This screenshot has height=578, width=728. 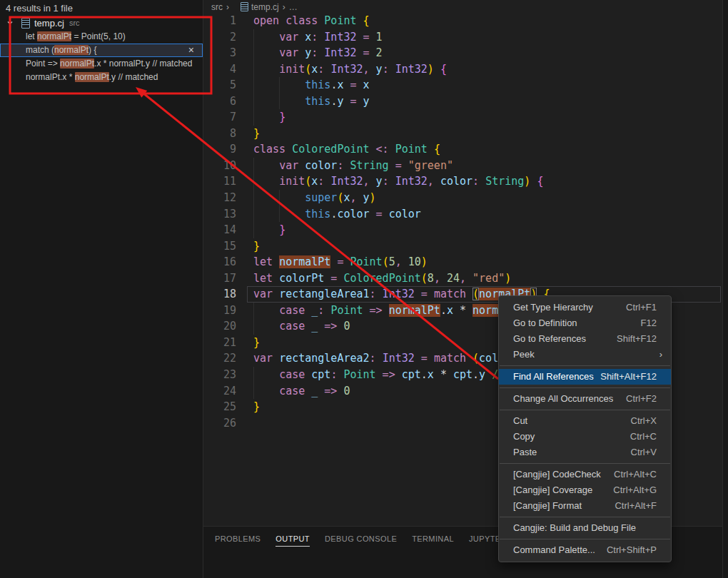 I want to click on menu-item-cangjie-format: [Cangjie] FormatCtrl+Alt+F, so click(x=585, y=506).